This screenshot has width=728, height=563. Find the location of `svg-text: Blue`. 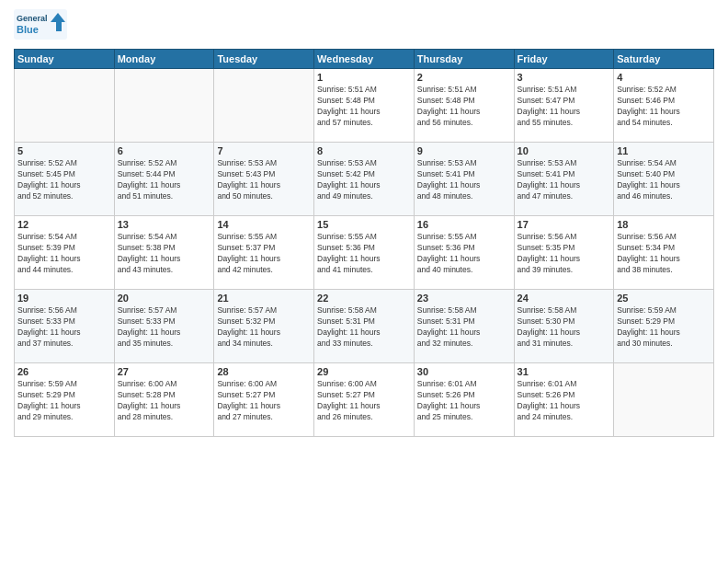

svg-text: Blue is located at coordinates (28, 29).